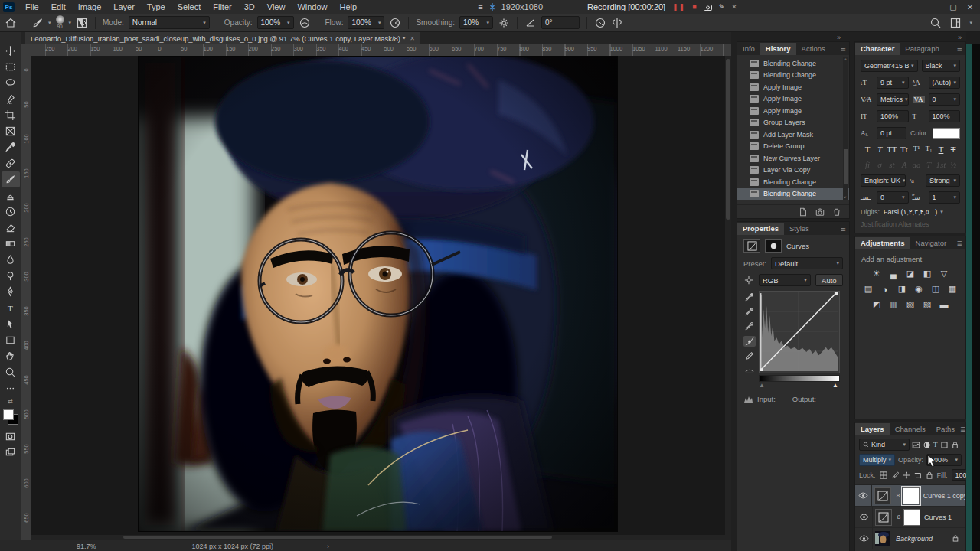  Describe the element at coordinates (963, 429) in the screenshot. I see `layers-menu-icon: ≣` at that location.